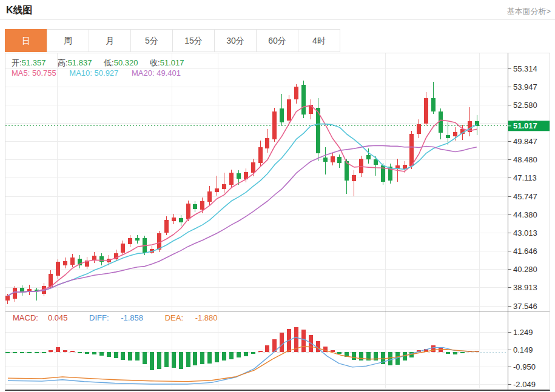 This screenshot has width=555, height=392. I want to click on tab-月: 月, so click(110, 41).